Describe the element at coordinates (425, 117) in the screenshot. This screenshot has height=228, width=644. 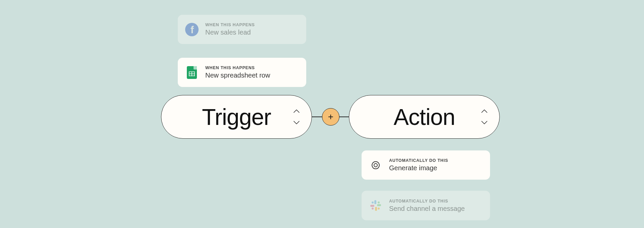
I see `action-pill-label: Action` at that location.